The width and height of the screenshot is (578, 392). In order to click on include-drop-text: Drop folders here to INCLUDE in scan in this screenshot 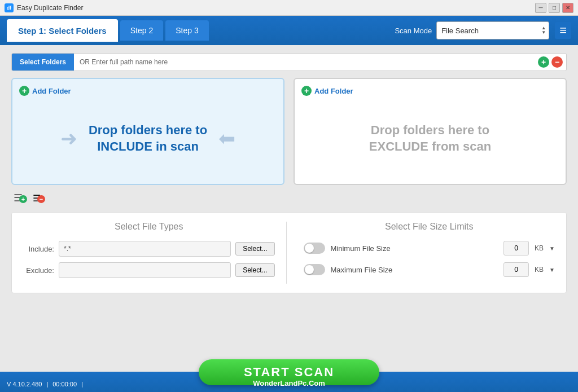, I will do `click(148, 139)`.